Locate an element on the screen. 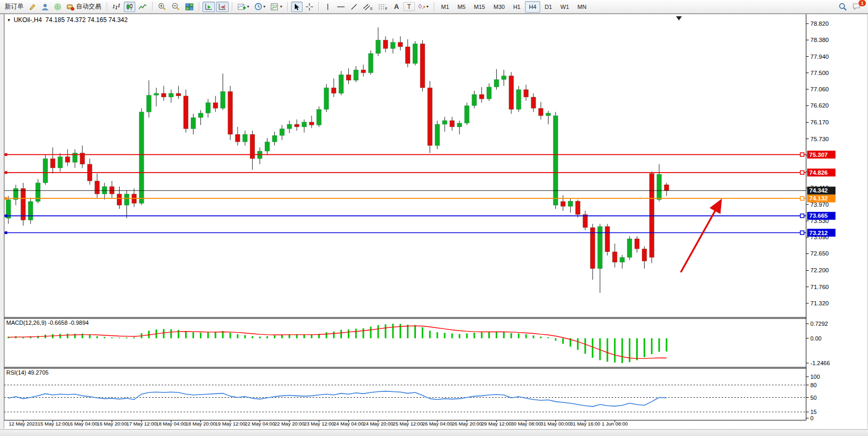 This screenshot has height=436, width=868. timeframe-m5: M5 is located at coordinates (462, 7).